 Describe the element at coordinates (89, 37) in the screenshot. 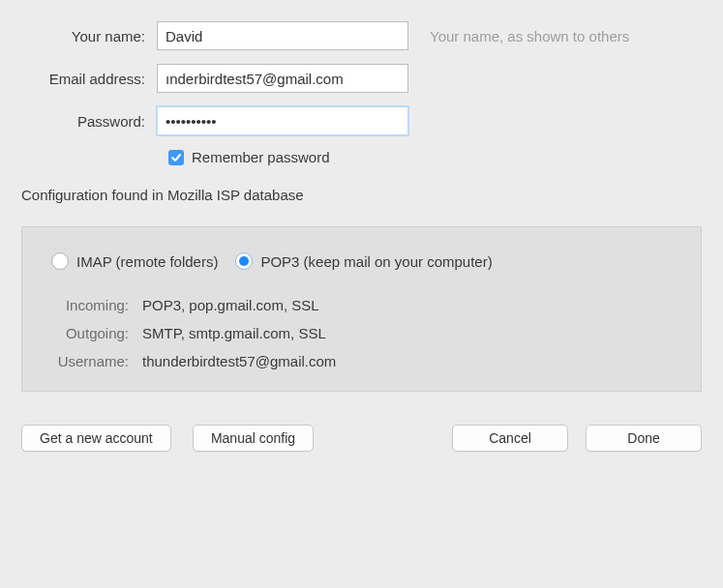

I see `name-label: Your name:` at that location.